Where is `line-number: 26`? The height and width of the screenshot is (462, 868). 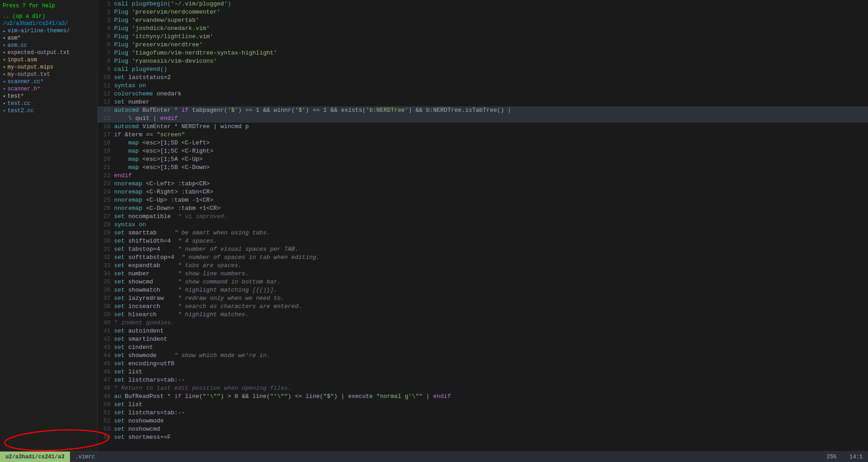
line-number: 26 is located at coordinates (106, 209).